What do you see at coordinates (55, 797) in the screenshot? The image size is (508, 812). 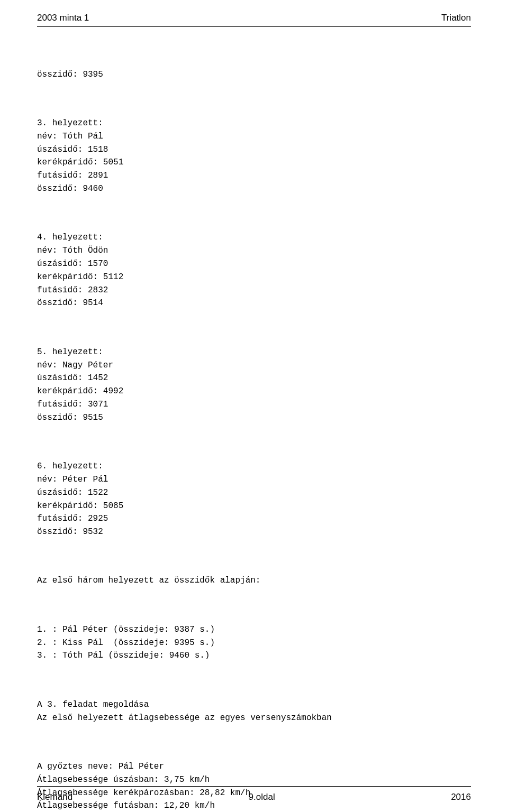 I see `footer-left: Klemand` at bounding box center [55, 797].